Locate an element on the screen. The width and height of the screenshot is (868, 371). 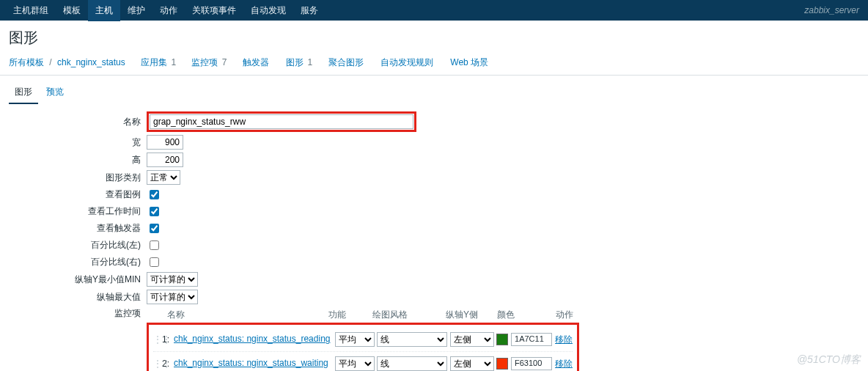
sublink-appset: 应用集 1 is located at coordinates (158, 62).